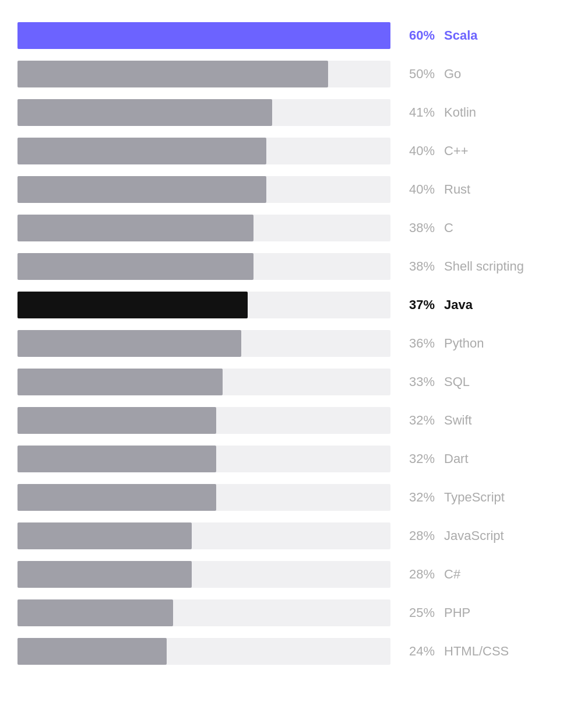 The width and height of the screenshot is (588, 726). I want to click on chart-row: 25%PHP, so click(294, 613).